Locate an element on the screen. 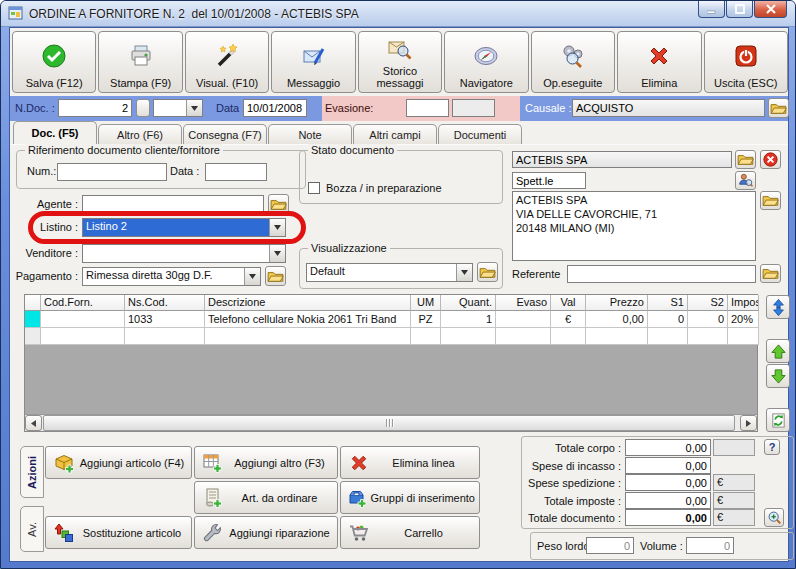 This screenshot has height=569, width=796. power-icon is located at coordinates (746, 54).